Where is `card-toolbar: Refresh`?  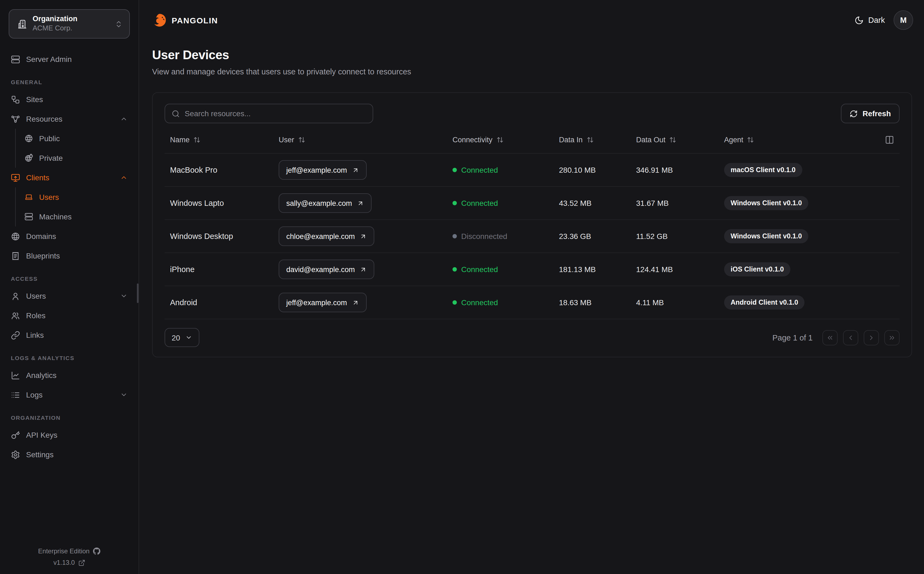
card-toolbar: Refresh is located at coordinates (532, 114).